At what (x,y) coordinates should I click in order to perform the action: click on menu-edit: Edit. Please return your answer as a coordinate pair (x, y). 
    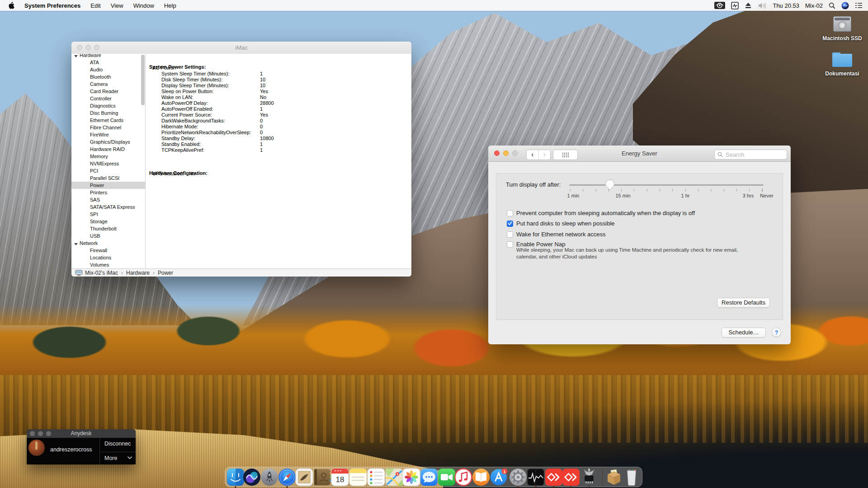
    Looking at the image, I should click on (95, 5).